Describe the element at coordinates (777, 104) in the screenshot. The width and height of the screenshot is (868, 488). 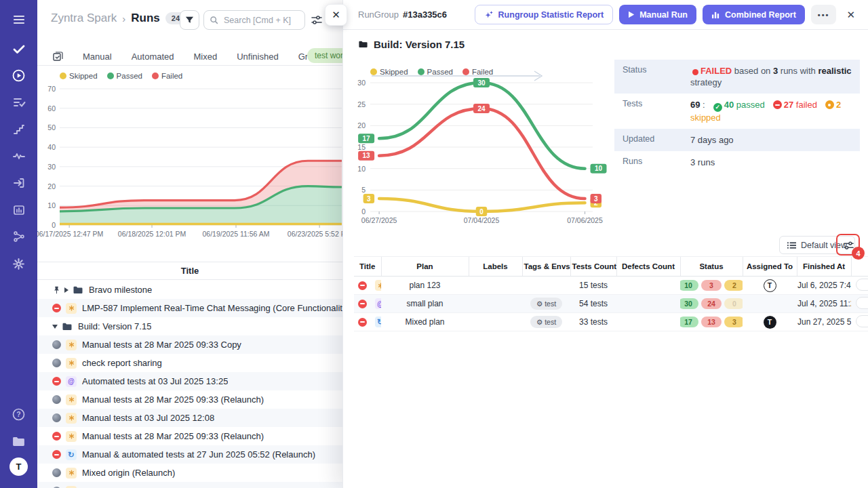
I see `minus-red-icon` at that location.